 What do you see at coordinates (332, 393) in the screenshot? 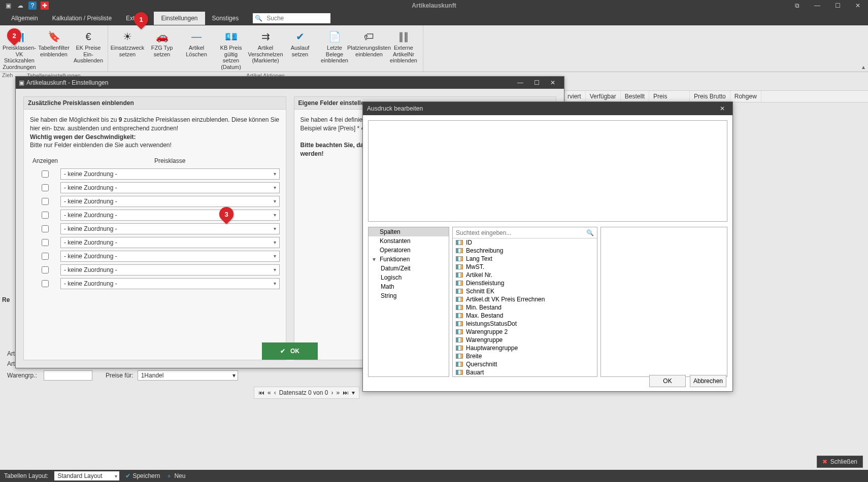
I see `pager-next-icon: ›` at bounding box center [332, 393].